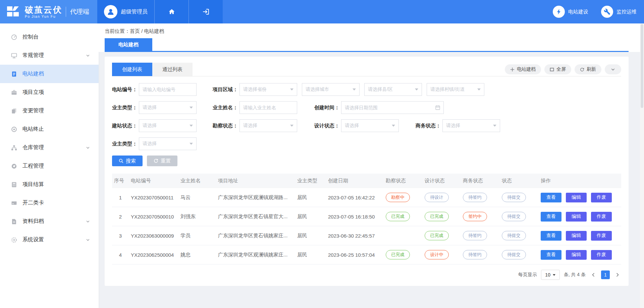 The height and width of the screenshot is (308, 644). Describe the element at coordinates (14, 56) in the screenshot. I see `monitor-icon` at that location.